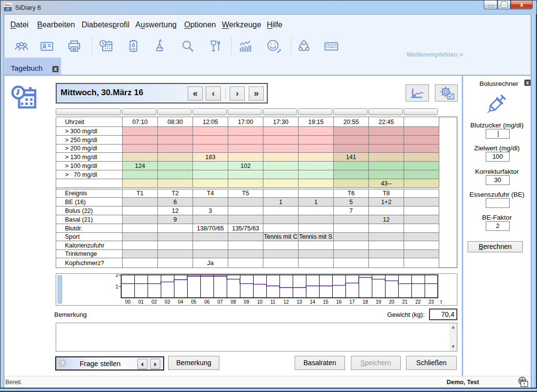 This screenshot has width=537, height=392. I want to click on svg-text: 10, so click(260, 302).